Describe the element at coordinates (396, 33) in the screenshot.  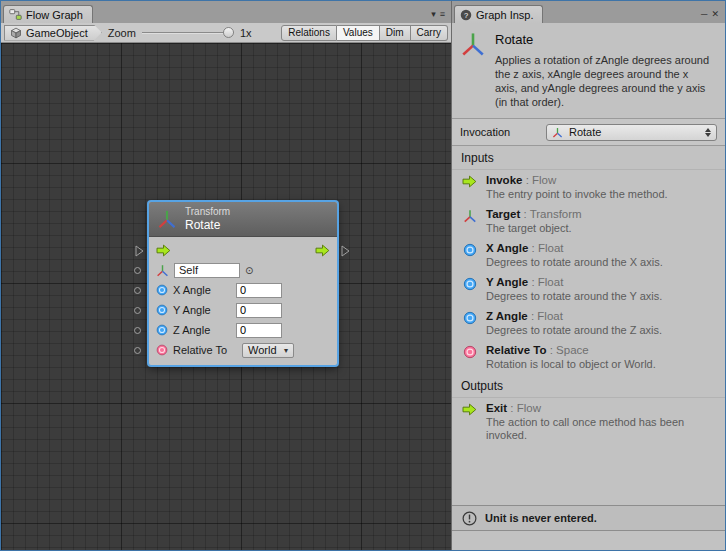
I see `dim-toggle: Dim` at that location.